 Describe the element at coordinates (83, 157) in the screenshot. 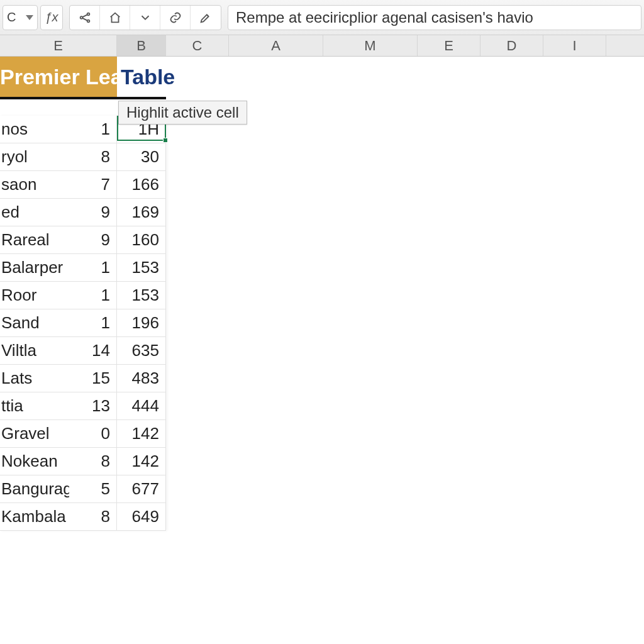

I see `table-row: ryol830` at that location.